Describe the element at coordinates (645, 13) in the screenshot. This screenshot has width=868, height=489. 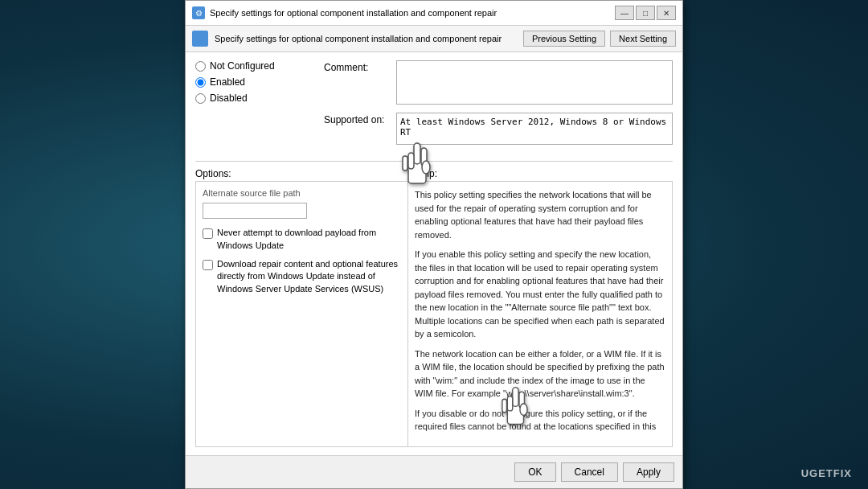
I see `maximize-button: □` at that location.